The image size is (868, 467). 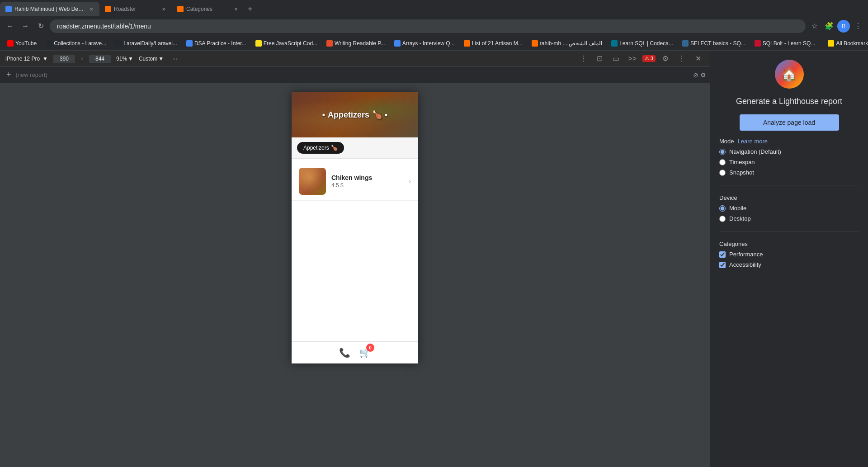 What do you see at coordinates (354, 75) in the screenshot?
I see `new-report-input` at bounding box center [354, 75].